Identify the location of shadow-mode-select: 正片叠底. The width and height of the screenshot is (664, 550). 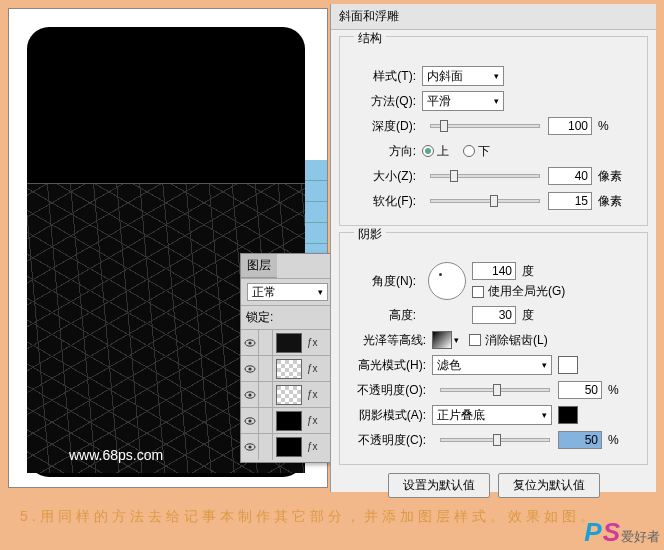
(492, 415).